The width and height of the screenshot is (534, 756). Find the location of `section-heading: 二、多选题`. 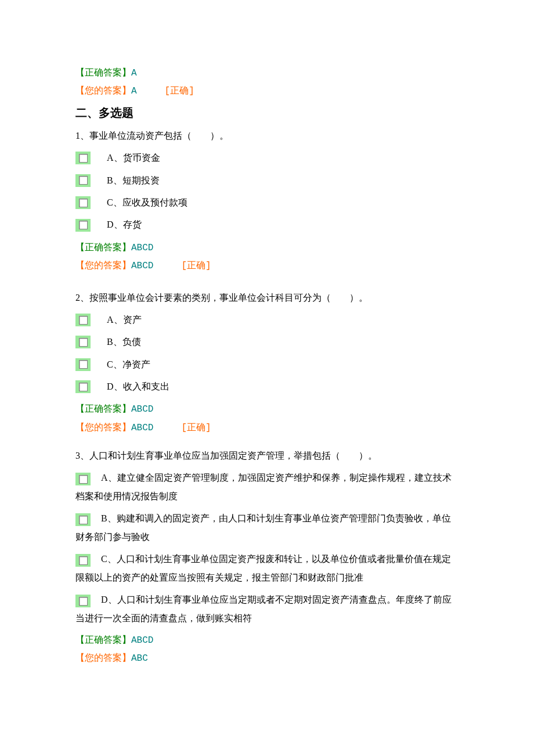

section-heading: 二、多选题 is located at coordinates (267, 113).